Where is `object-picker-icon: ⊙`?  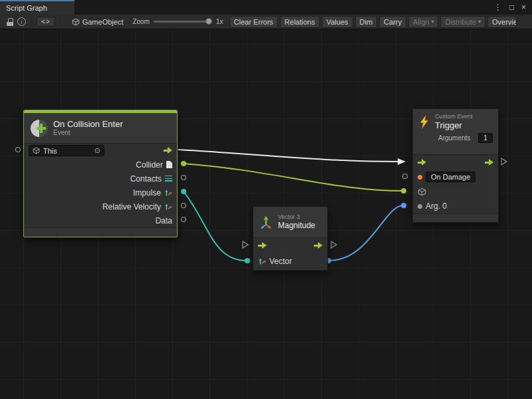
object-picker-icon: ⊙ is located at coordinates (97, 150).